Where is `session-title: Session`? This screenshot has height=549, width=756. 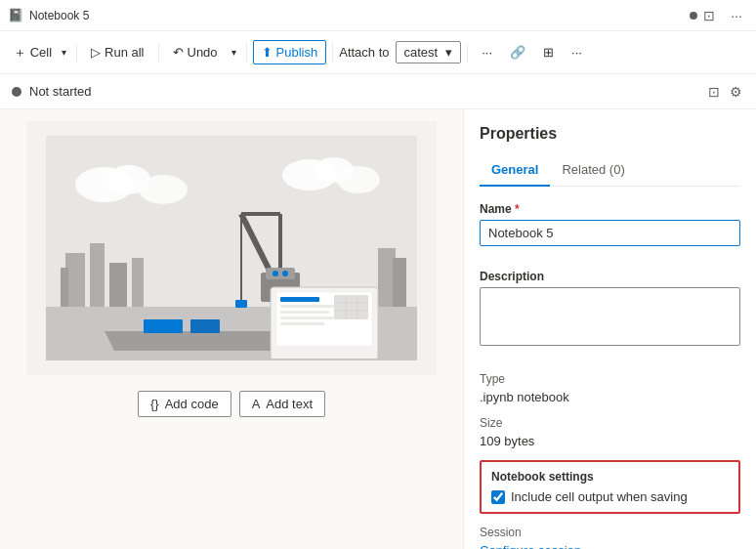
session-title: Session is located at coordinates (609, 532).